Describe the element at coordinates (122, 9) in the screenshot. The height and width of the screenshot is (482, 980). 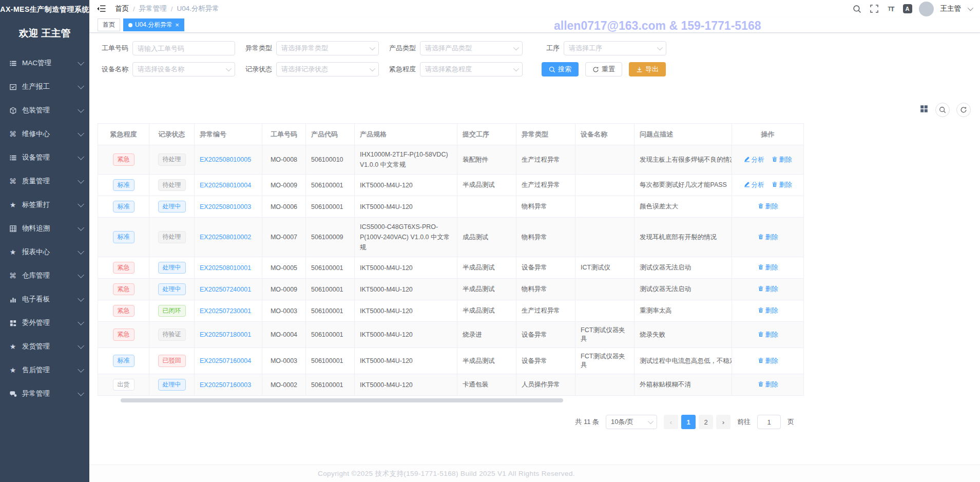
I see `breadcrumb-home: 首页` at that location.